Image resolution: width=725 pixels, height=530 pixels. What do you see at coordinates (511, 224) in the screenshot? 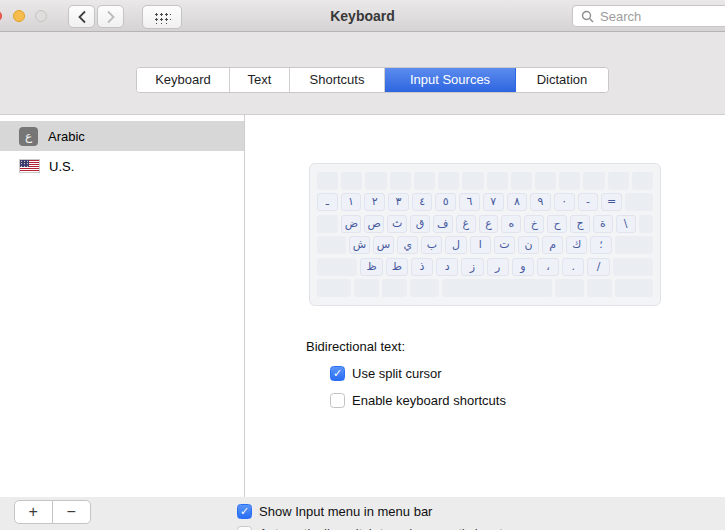
I see `key-cap: ه` at bounding box center [511, 224].